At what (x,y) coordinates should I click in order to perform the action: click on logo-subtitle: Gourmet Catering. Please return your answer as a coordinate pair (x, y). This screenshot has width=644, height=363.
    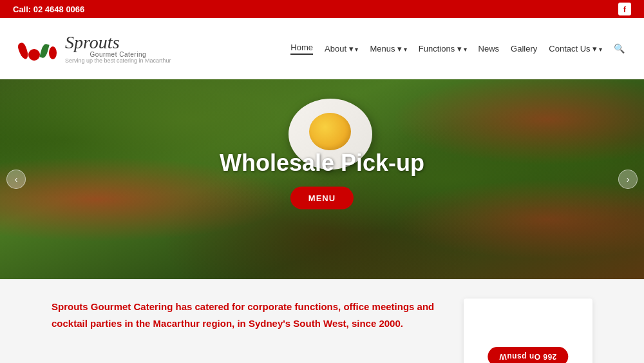
    Looking at the image, I should click on (118, 55).